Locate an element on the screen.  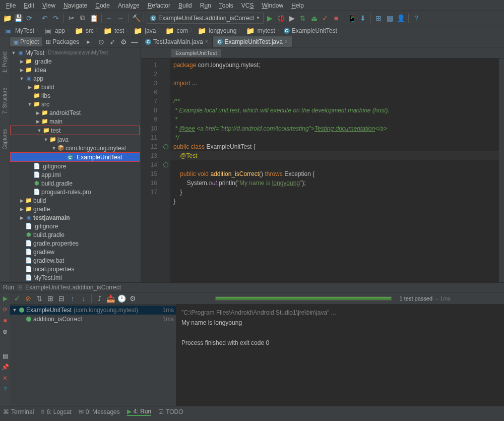
run-icon: ▶ is located at coordinates (270, 18).